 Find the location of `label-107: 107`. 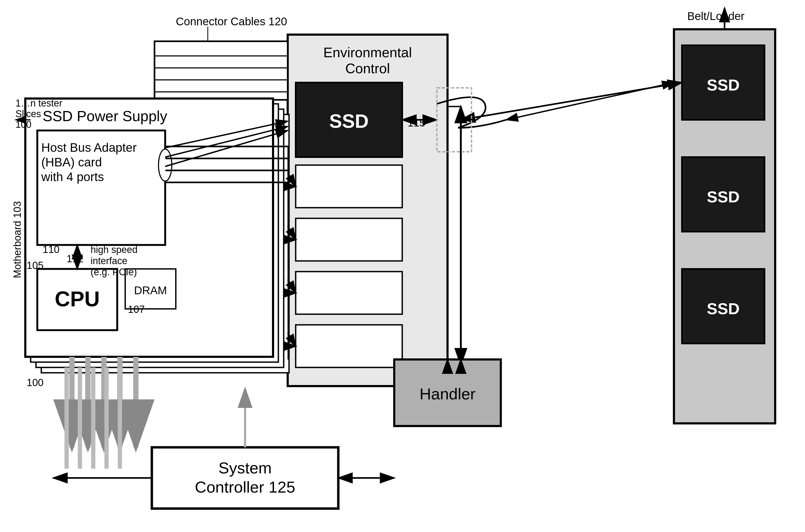

label-107: 107 is located at coordinates (136, 309).